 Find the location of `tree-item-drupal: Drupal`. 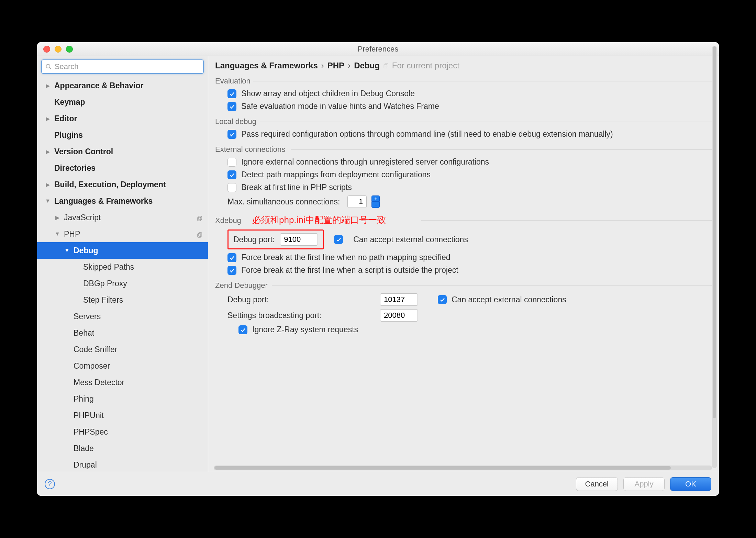

tree-item-drupal: Drupal is located at coordinates (122, 464).